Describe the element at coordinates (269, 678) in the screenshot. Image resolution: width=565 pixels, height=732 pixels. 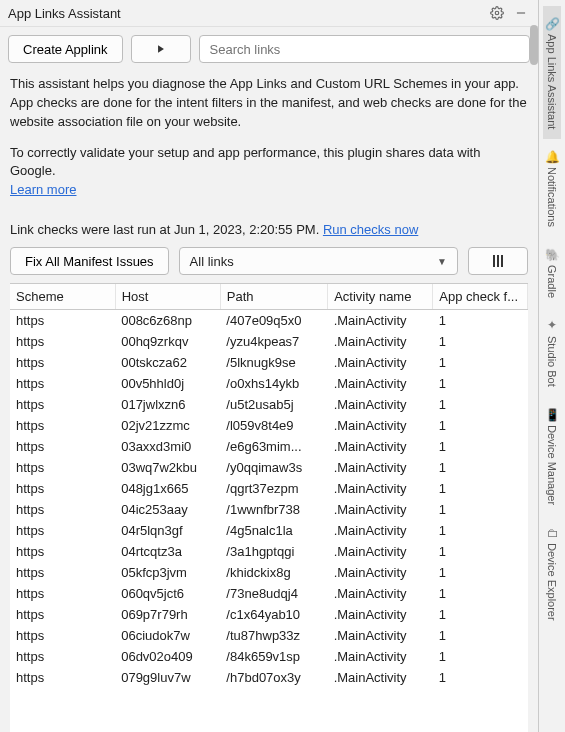
I see `table-row: https079g9luv7w/h7bd07ox3y.MainActivity1` at that location.